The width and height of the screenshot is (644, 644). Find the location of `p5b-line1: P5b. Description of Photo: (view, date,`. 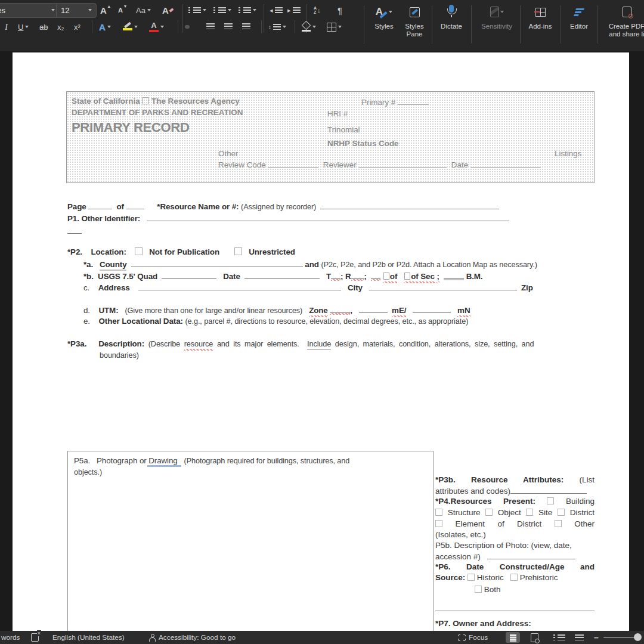

p5b-line1: P5b. Description of Photo: (view, date, is located at coordinates (515, 545).